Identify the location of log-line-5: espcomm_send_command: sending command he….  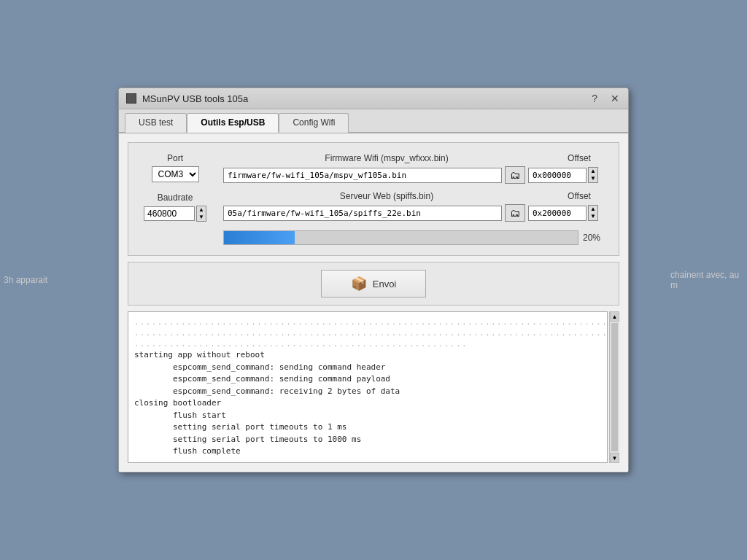
(363, 368).